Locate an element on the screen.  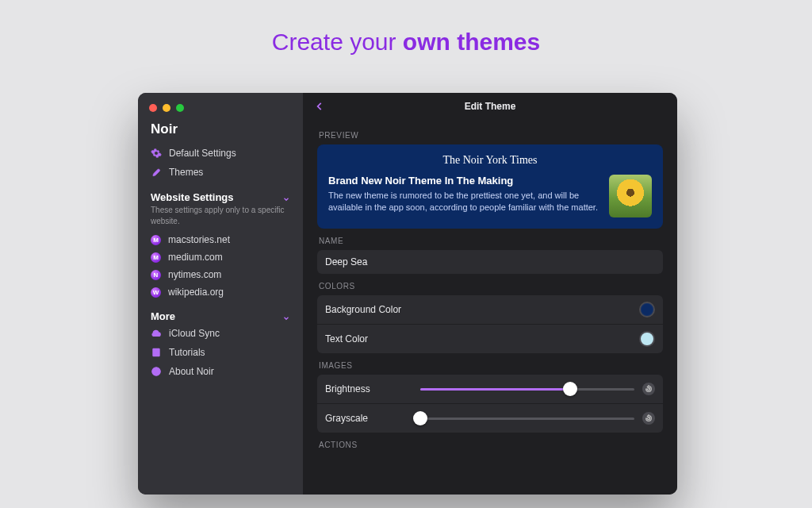
sidebar-item-about: About Noir is located at coordinates (220, 371).